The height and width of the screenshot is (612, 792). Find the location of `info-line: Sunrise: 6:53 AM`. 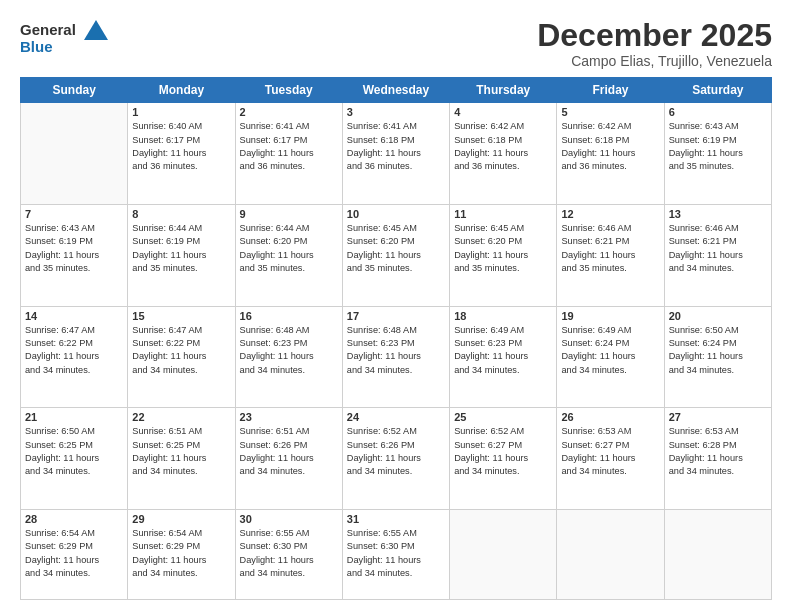

info-line: Sunrise: 6:53 AM is located at coordinates (704, 431).